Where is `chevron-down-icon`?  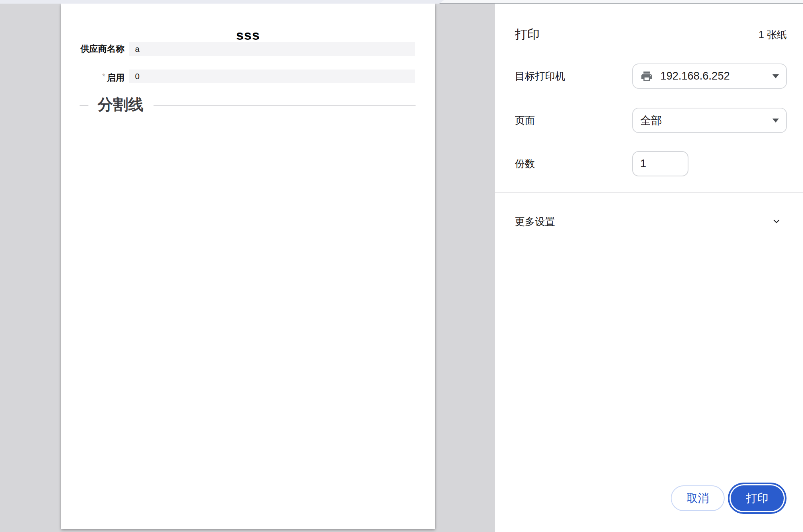
chevron-down-icon is located at coordinates (776, 221).